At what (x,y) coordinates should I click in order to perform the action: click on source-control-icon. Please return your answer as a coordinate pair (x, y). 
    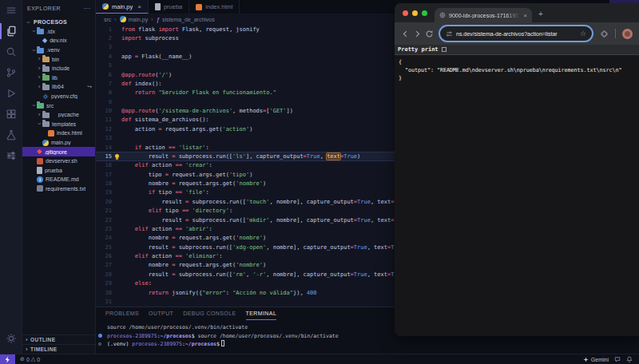
    Looking at the image, I should click on (11, 73).